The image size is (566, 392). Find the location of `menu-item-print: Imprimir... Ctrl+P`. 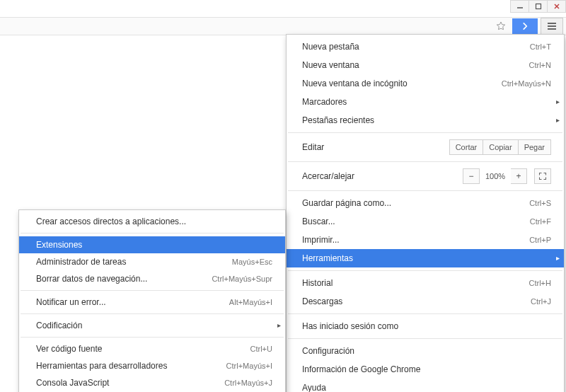

menu-item-print: Imprimir... Ctrl+P is located at coordinates (425, 240).